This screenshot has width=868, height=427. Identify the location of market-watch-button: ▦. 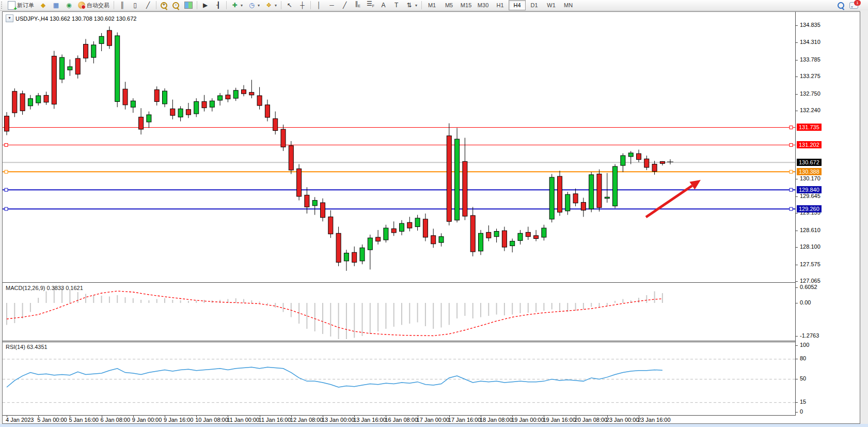
(56, 5).